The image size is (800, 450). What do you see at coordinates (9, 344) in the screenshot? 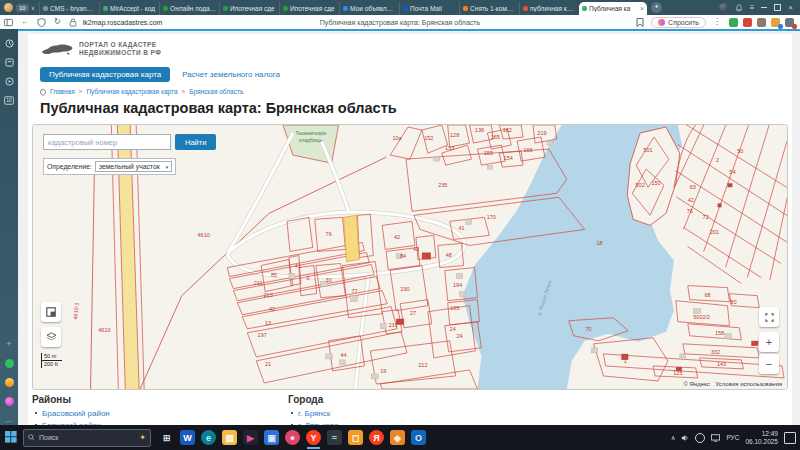
I see `sidebar-add-icon: +` at bounding box center [9, 344].